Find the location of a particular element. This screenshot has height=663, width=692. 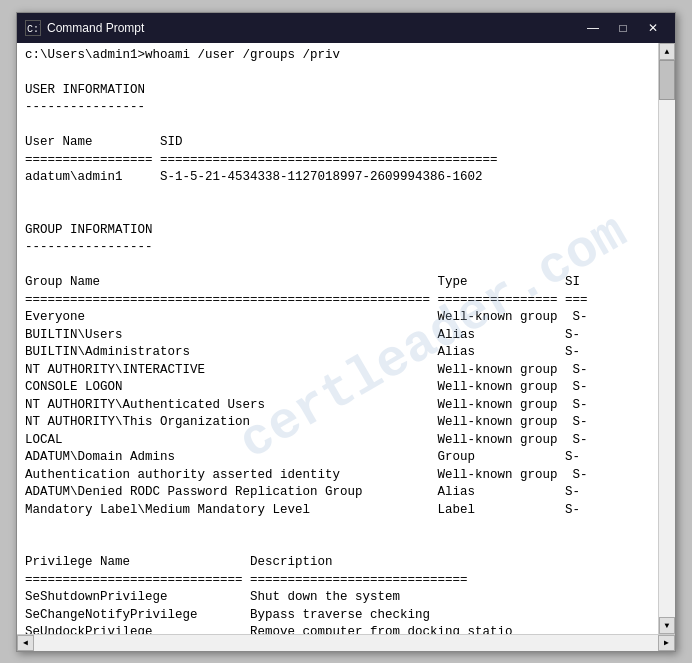

vertical-scrollbar: ▲ ▼ is located at coordinates (666, 338).